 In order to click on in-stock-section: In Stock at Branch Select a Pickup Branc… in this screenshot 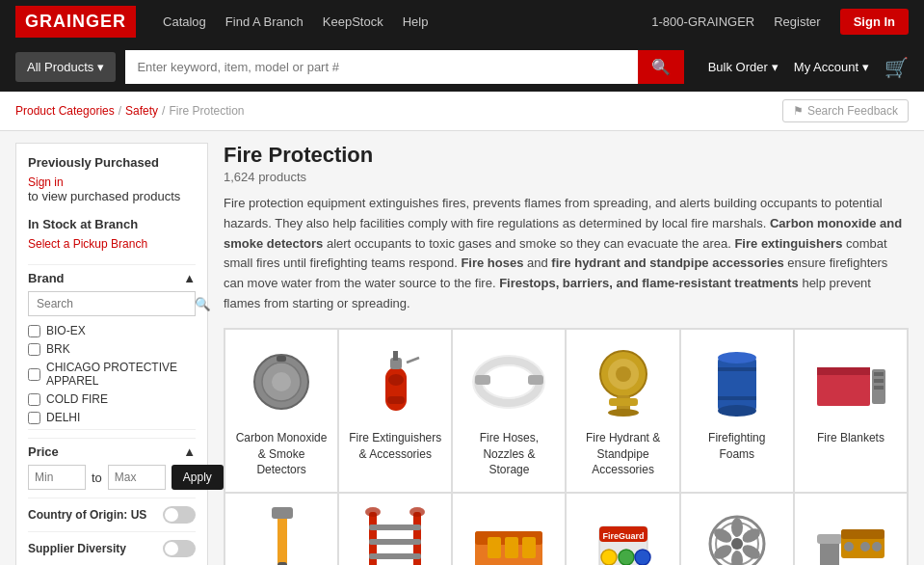, I will do `click(112, 233)`.